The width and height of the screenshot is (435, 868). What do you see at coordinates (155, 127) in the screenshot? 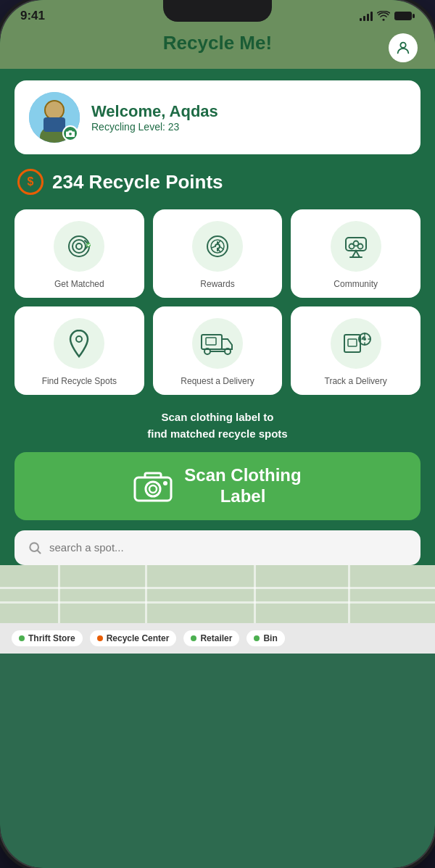
I see `recycling-level: Recycling Level: 23` at bounding box center [155, 127].